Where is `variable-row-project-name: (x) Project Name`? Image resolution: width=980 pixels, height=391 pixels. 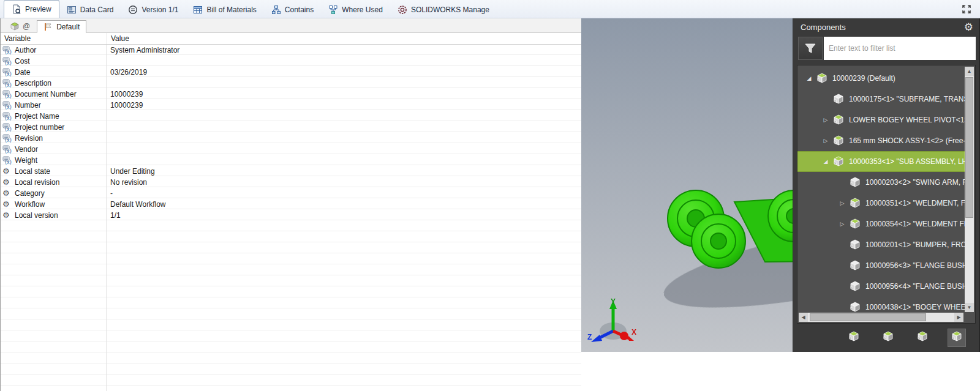
variable-row-project-name: (x) Project Name is located at coordinates (291, 116).